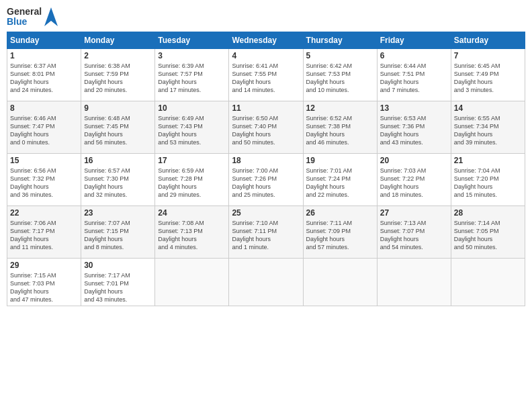  Describe the element at coordinates (329, 130) in the screenshot. I see `day-info: Sunrise: 6:52 AMSunset: 7:38 PMDaylight …` at that location.